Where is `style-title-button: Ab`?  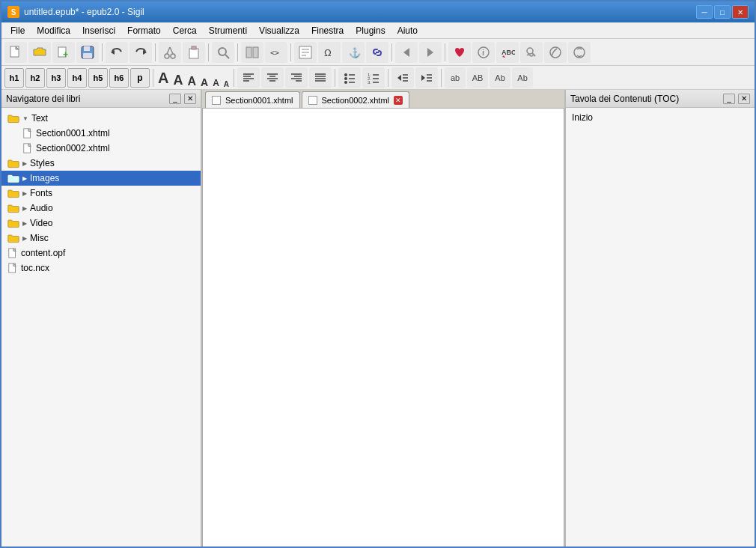 style-title-button: Ab is located at coordinates (500, 78).